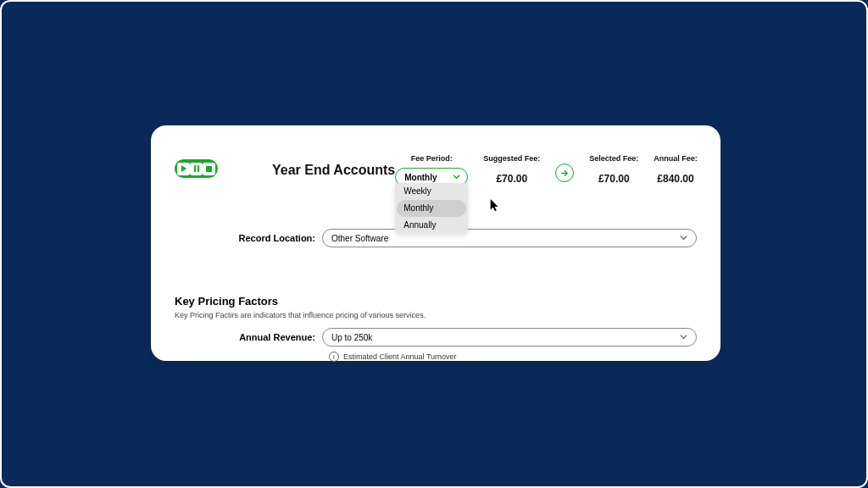  Describe the element at coordinates (209, 169) in the screenshot. I see `stop-icon` at that location.